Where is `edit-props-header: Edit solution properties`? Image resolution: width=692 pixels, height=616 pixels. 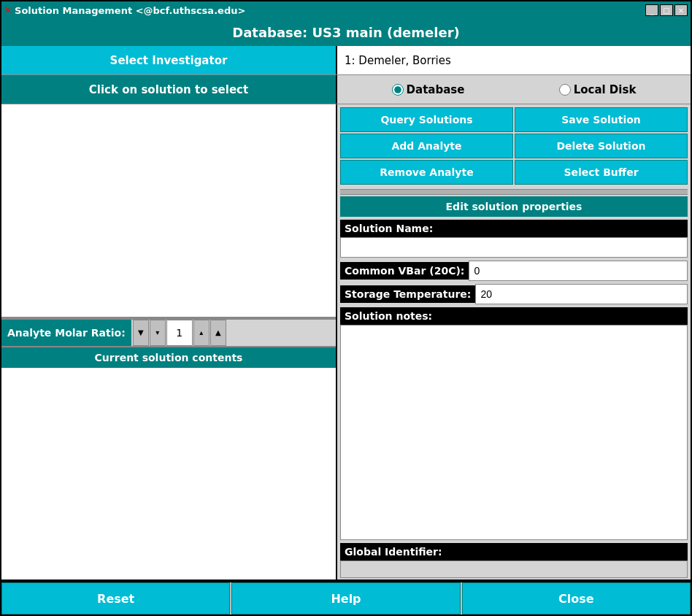 edit-props-header: Edit solution properties is located at coordinates (514, 207).